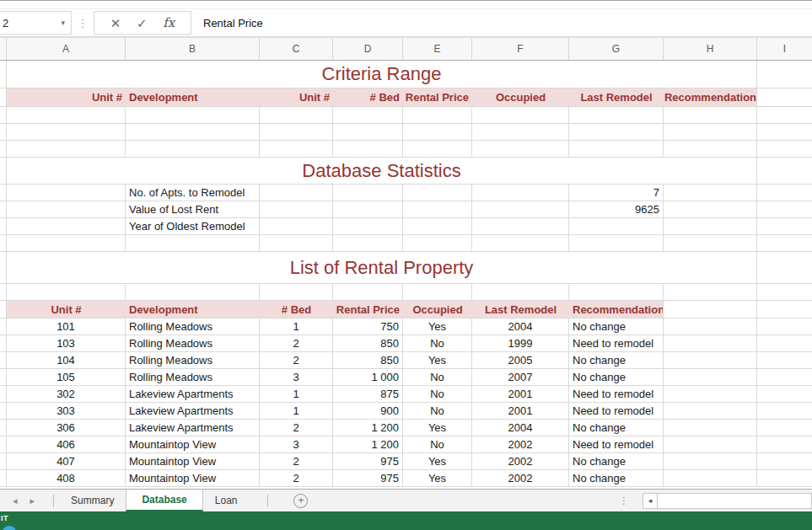 The width and height of the screenshot is (812, 530). What do you see at coordinates (616, 226) in the screenshot?
I see `stat-value` at bounding box center [616, 226].